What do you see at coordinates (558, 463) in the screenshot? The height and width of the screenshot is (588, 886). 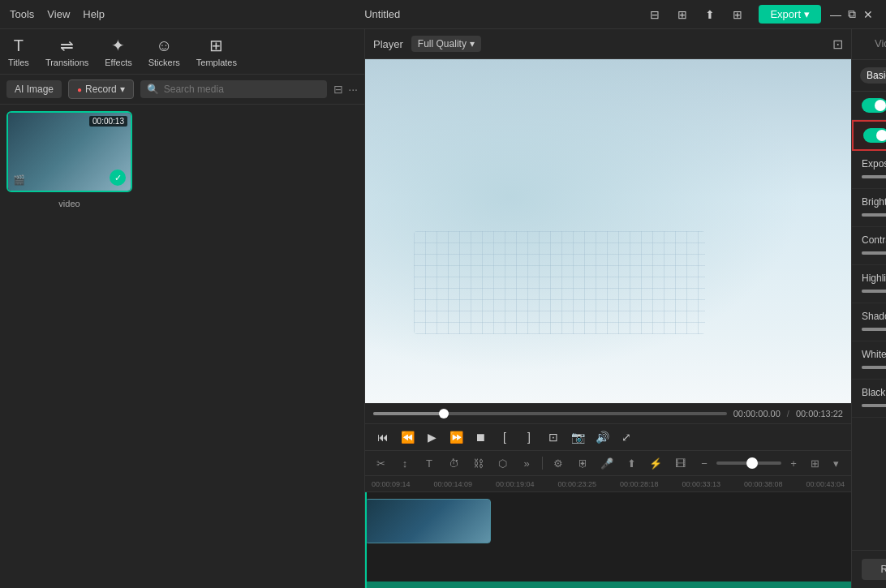 I see `settings-icon: ⚙` at bounding box center [558, 463].